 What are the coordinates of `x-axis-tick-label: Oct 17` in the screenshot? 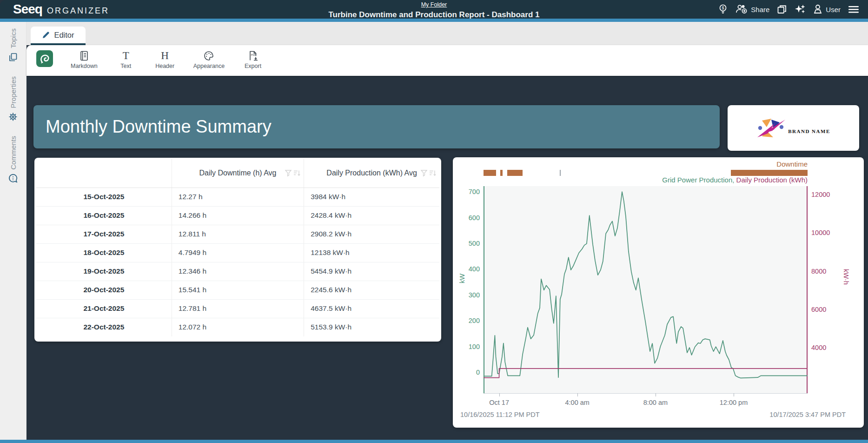 It's located at (499, 403).